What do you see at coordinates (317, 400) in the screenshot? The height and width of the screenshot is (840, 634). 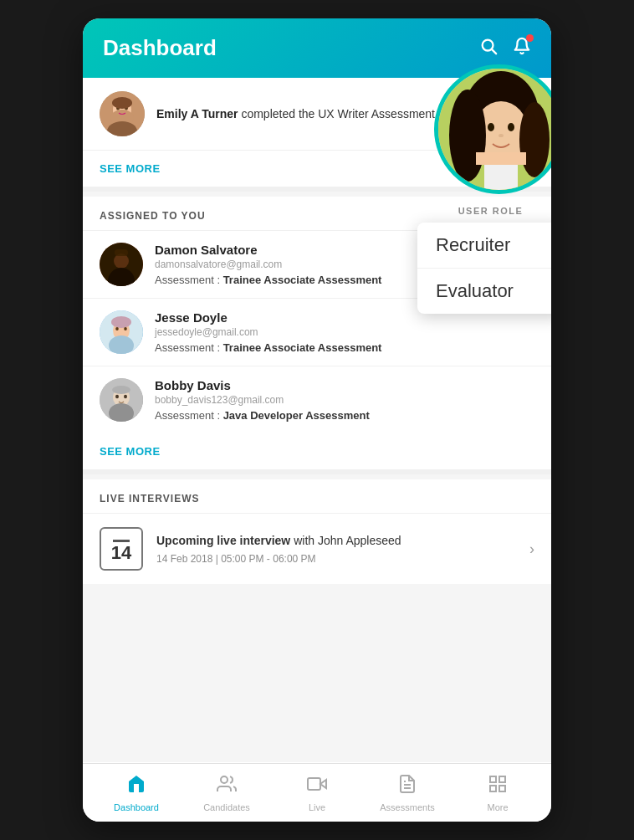 I see `candidate-item-bobby: Bobby Davis bobby_davis123@gmail.com Ass…` at bounding box center [317, 400].